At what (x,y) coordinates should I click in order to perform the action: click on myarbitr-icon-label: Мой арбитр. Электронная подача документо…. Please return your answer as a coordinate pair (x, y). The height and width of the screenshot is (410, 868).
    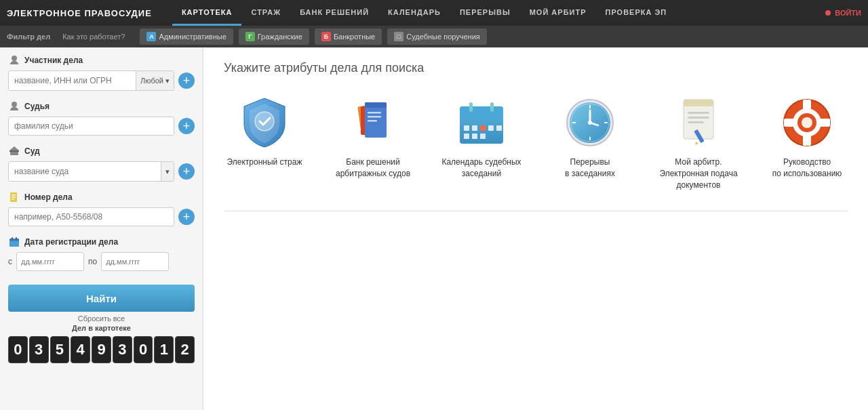
    Looking at the image, I should click on (698, 173).